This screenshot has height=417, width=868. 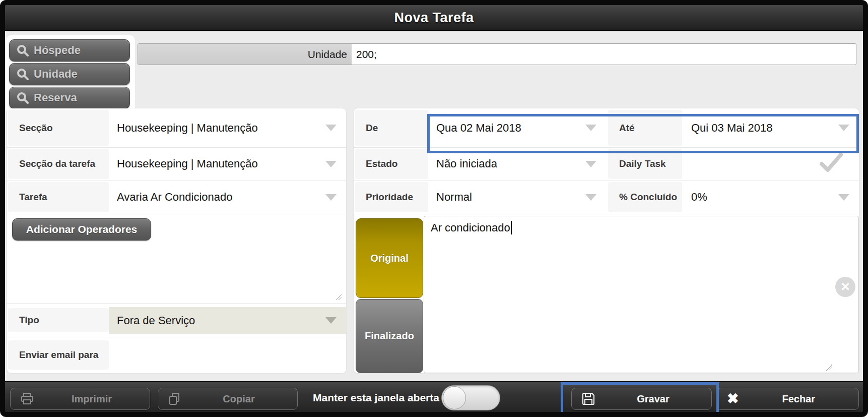 What do you see at coordinates (174, 399) in the screenshot?
I see `copy-icon` at bounding box center [174, 399].